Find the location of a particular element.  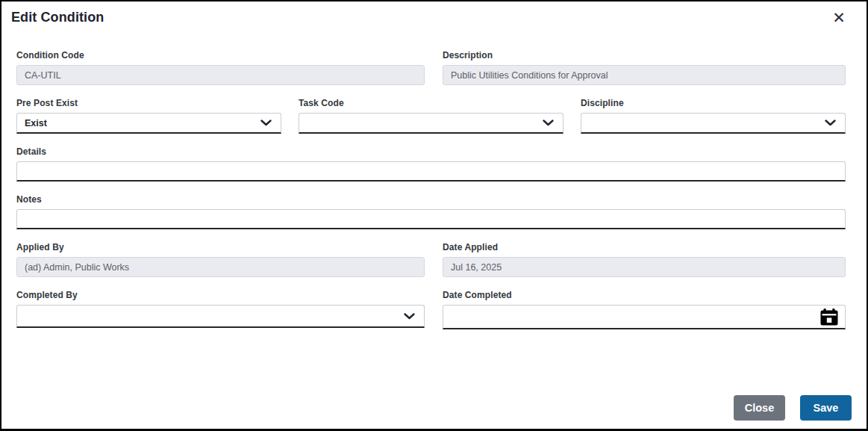

row-applied: Applied By Date Applied is located at coordinates (431, 260).